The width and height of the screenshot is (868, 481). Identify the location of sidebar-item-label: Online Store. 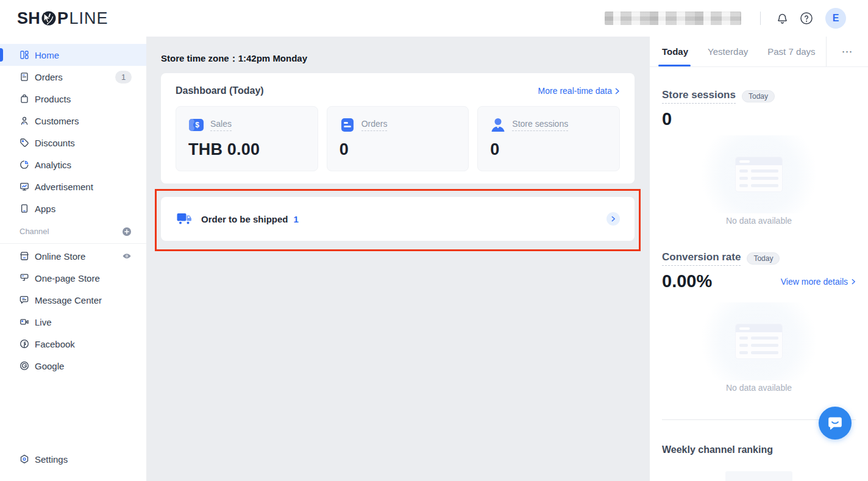
(78, 256).